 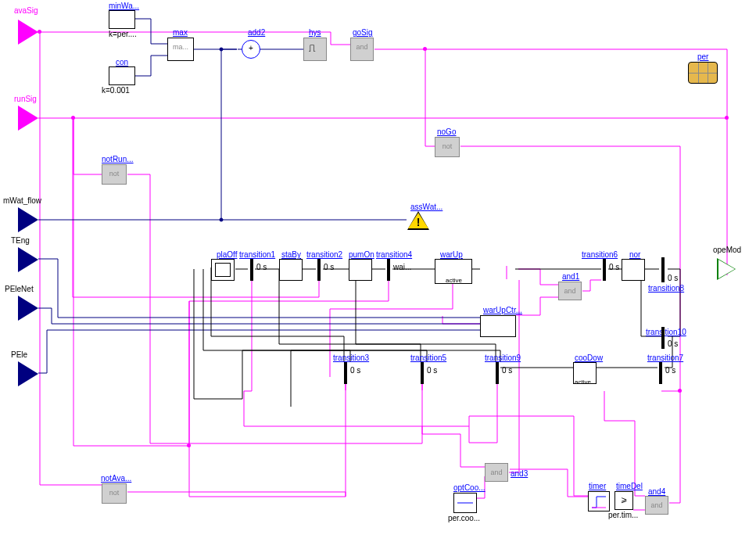 What do you see at coordinates (464, 518) in the screenshot?
I see `label-optCoo-sub: per.coo...` at bounding box center [464, 518].